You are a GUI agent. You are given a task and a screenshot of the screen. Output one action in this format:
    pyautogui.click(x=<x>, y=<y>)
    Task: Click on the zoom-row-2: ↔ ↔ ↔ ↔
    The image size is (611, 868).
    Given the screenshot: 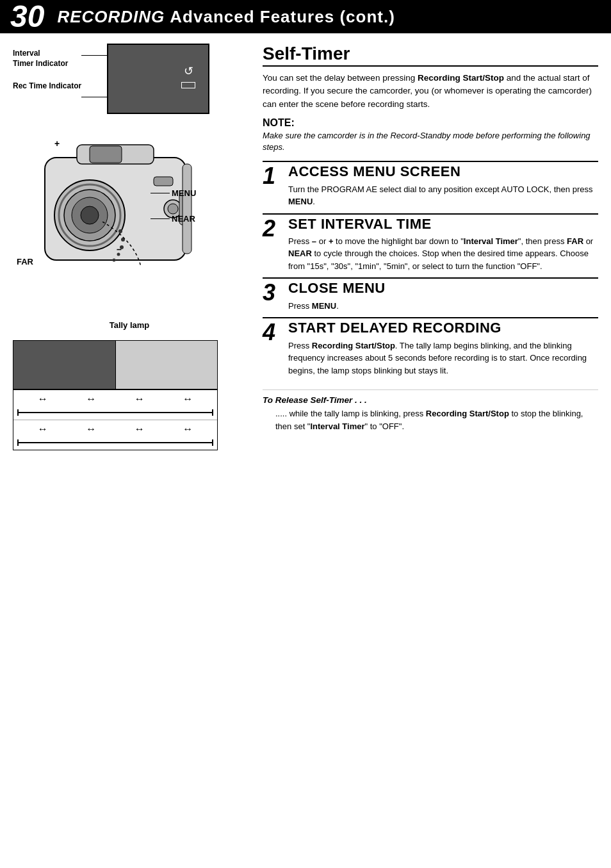 What is the action you would take?
    pyautogui.click(x=115, y=435)
    